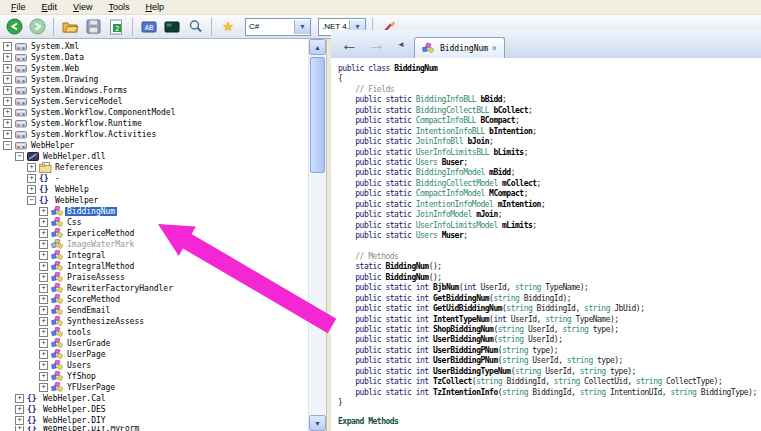  What do you see at coordinates (154, 178) in the screenshot?
I see `tree-item--: +{}-` at bounding box center [154, 178].